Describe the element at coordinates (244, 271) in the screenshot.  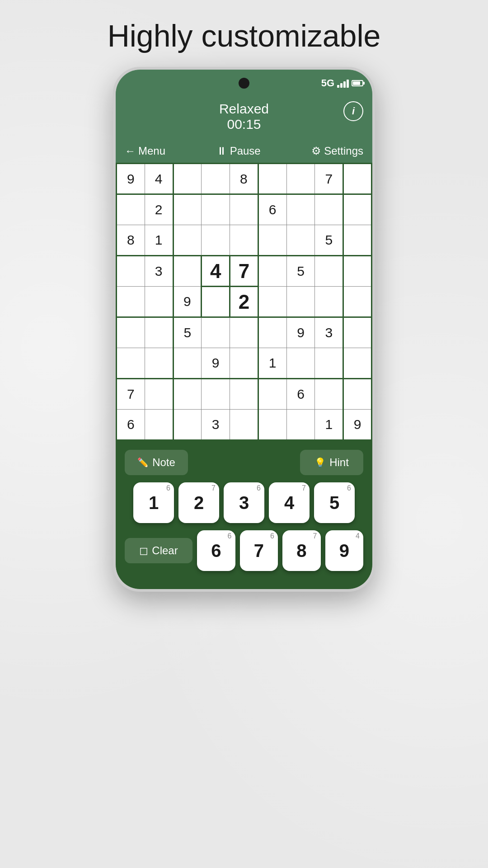
I see `cell-3-4: 7` at that location.